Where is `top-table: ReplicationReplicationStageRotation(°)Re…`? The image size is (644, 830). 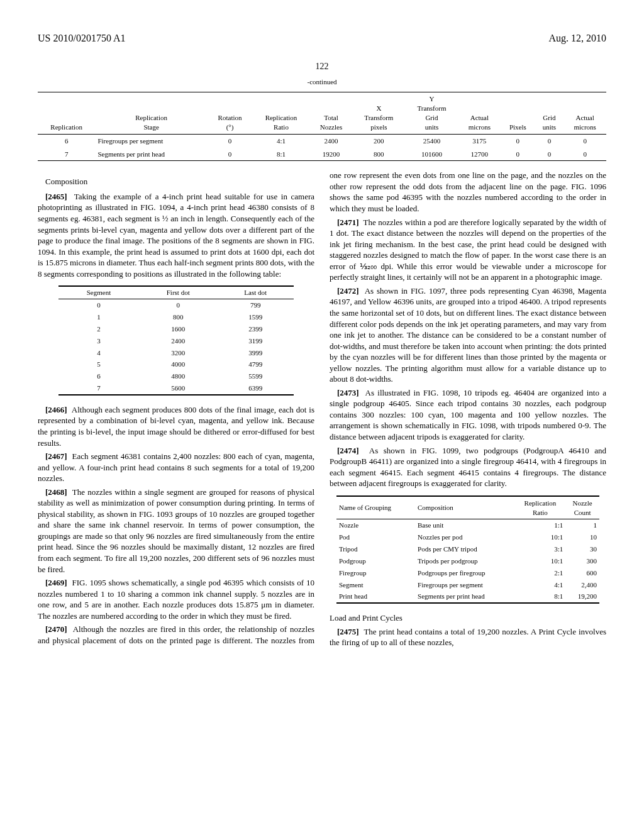 top-table: ReplicationReplicationStageRotation(°)Re… is located at coordinates (322, 126).